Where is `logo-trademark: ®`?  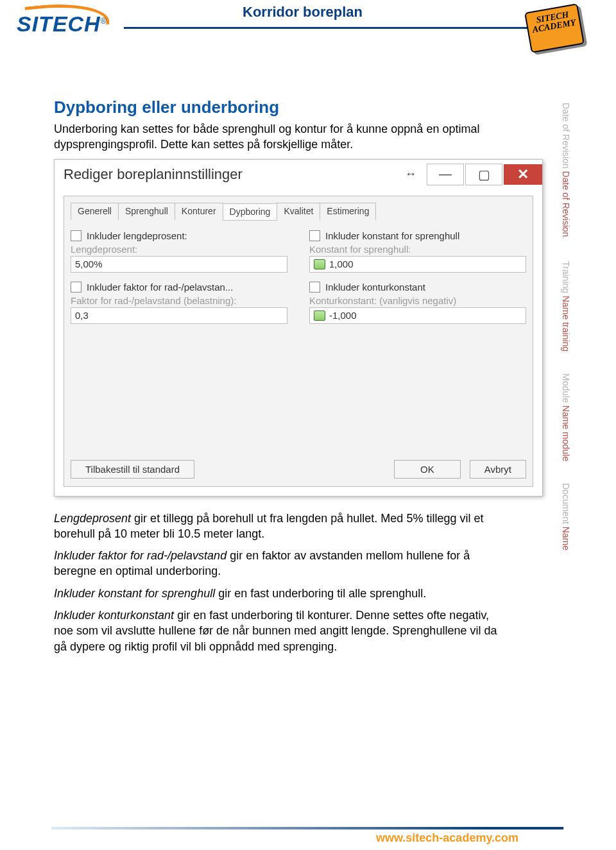
logo-trademark: ® is located at coordinates (104, 21).